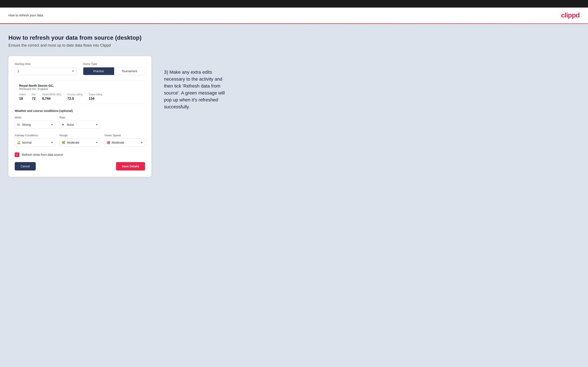  Describe the element at coordinates (22, 94) in the screenshot. I see `holes-label: Holes` at that location.